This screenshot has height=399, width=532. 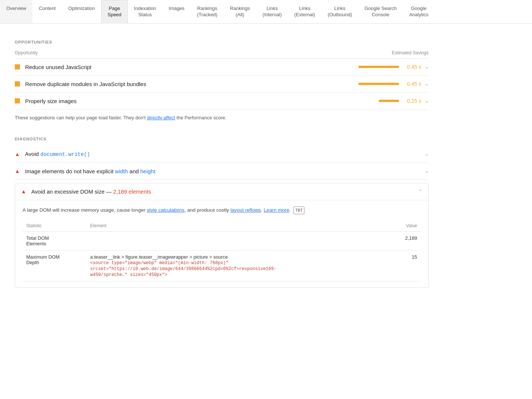 What do you see at coordinates (406, 241) in the screenshot?
I see `value-total-dom: 2,189` at bounding box center [406, 241].